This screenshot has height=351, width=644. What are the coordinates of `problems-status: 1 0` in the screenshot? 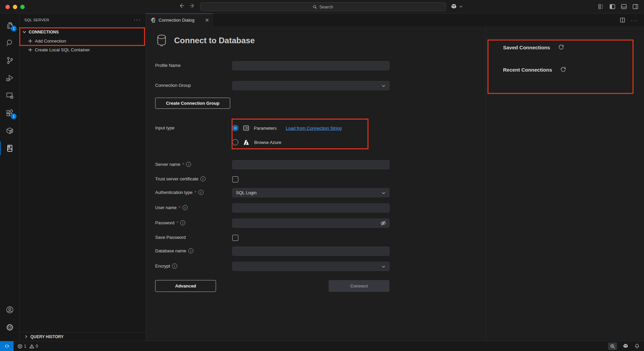 It's located at (28, 346).